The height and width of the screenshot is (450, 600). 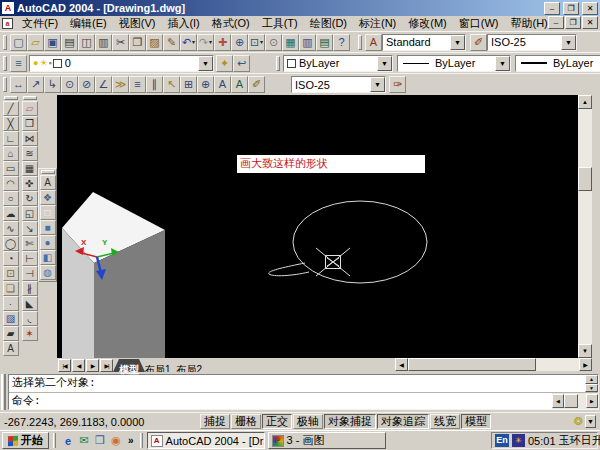 I want to click on angular-dimension-button: ∠, so click(x=104, y=84).